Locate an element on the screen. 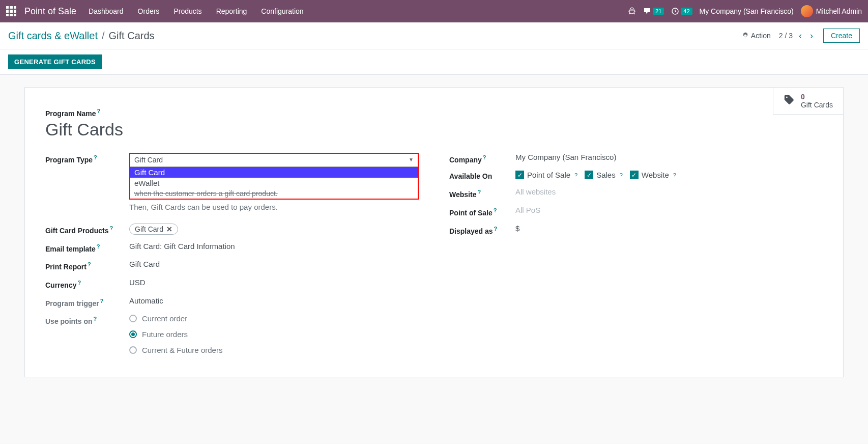 The image size is (868, 444). breadcrumb-current: Gift Cards is located at coordinates (132, 36).